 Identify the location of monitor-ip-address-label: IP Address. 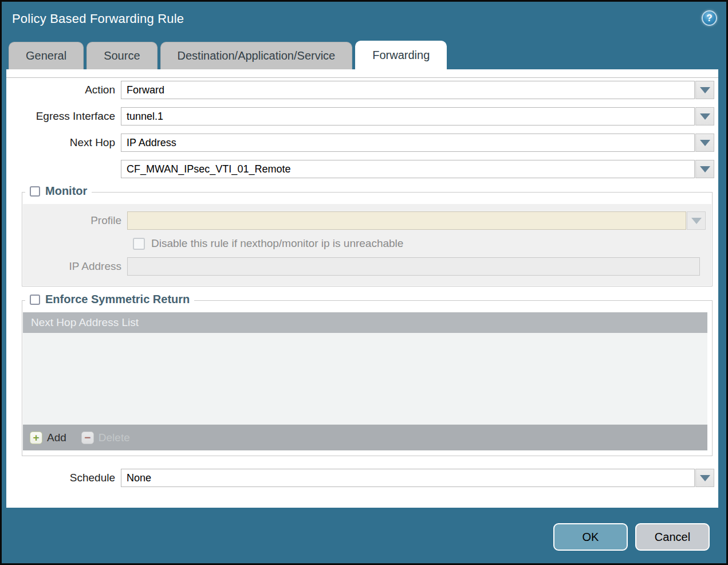
(75, 266).